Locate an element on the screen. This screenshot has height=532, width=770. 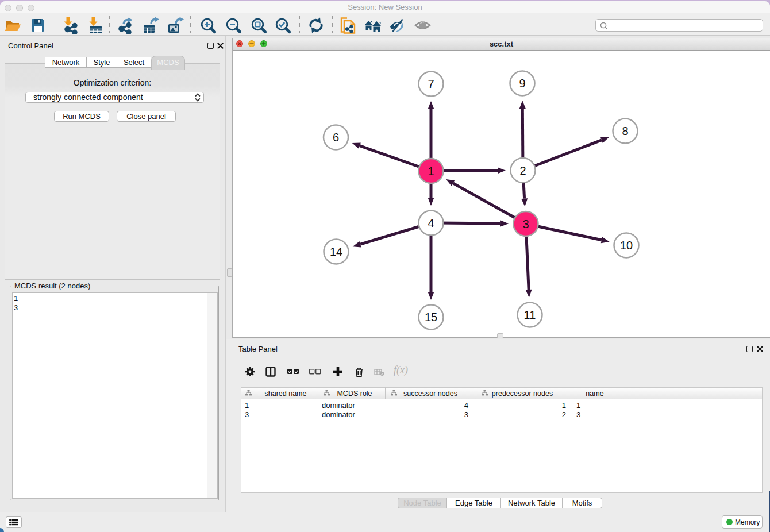
svg-text: successor nodes is located at coordinates (430, 394).